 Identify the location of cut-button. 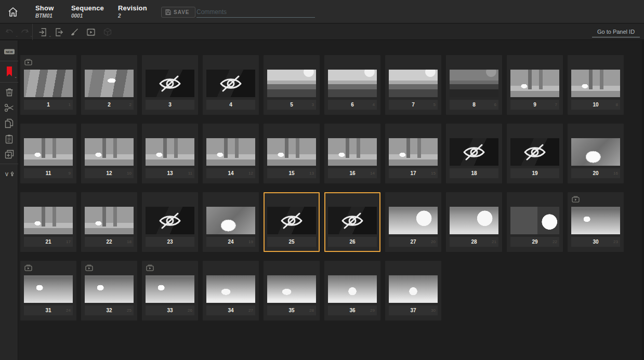
(9, 108).